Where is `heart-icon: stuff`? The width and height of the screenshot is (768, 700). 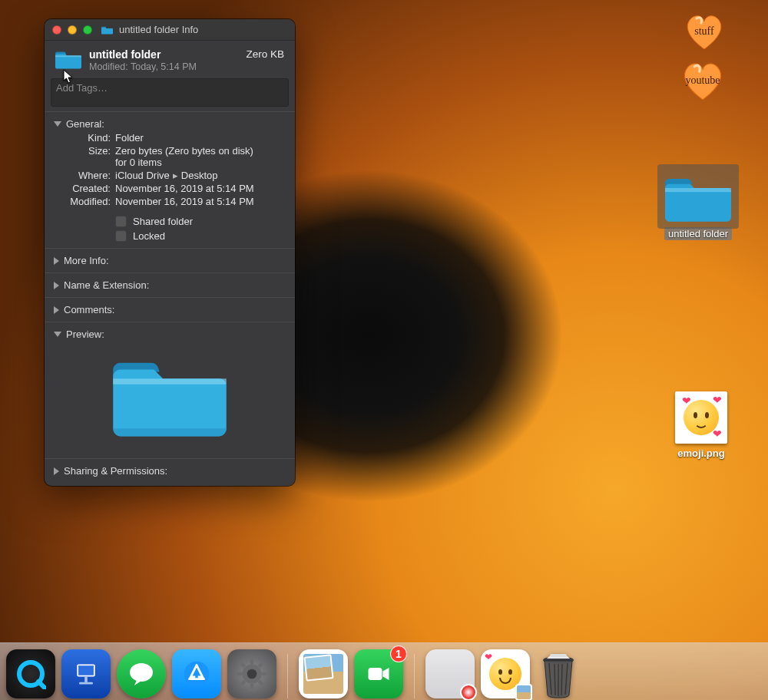 heart-icon: stuff is located at coordinates (704, 31).